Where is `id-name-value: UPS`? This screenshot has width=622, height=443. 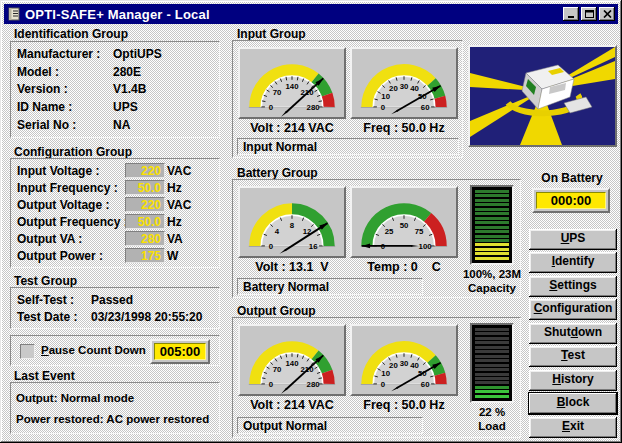
id-name-value: UPS is located at coordinates (126, 107).